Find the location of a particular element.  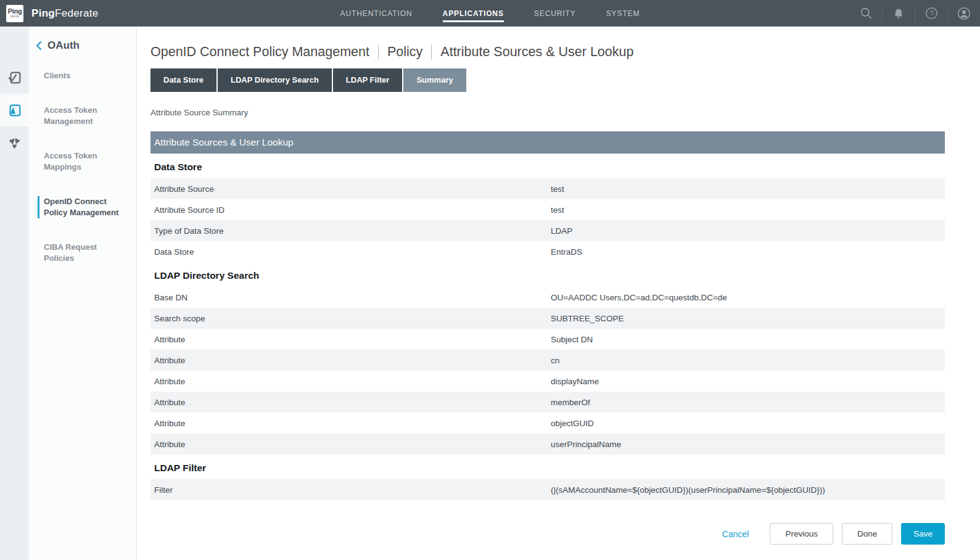

cancel-link: Cancel is located at coordinates (736, 534).